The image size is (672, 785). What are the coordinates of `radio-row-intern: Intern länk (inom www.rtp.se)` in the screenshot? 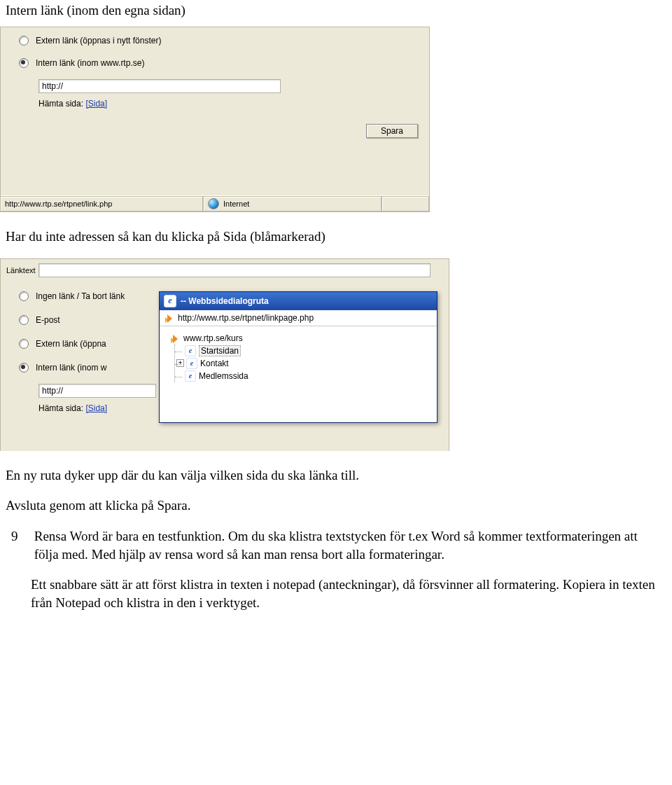 It's located at (215, 61).